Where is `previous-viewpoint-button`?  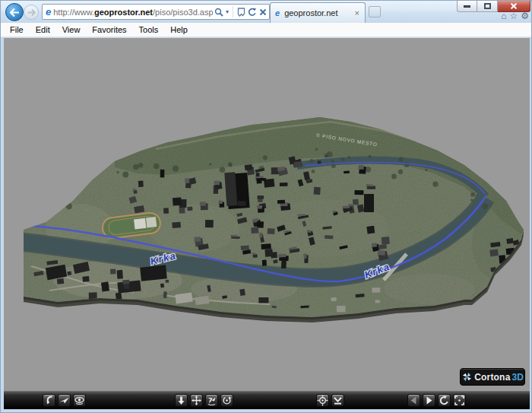
previous-viewpoint-button is located at coordinates (413, 400).